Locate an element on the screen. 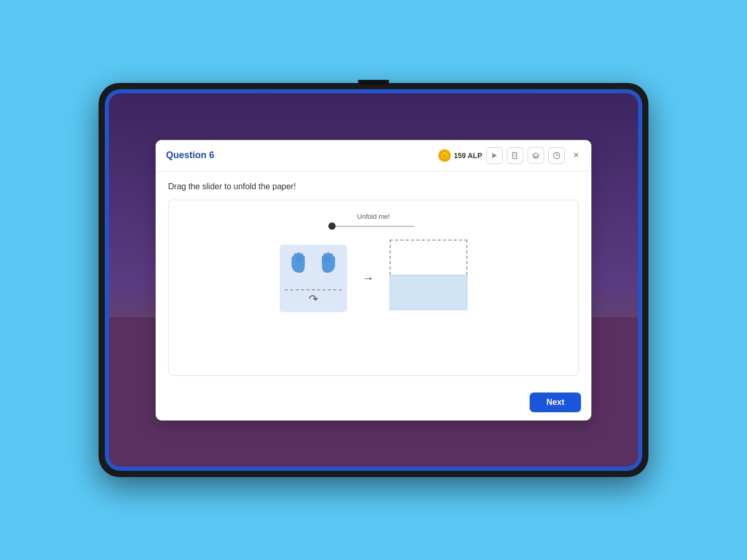  slider-thumb is located at coordinates (332, 226).